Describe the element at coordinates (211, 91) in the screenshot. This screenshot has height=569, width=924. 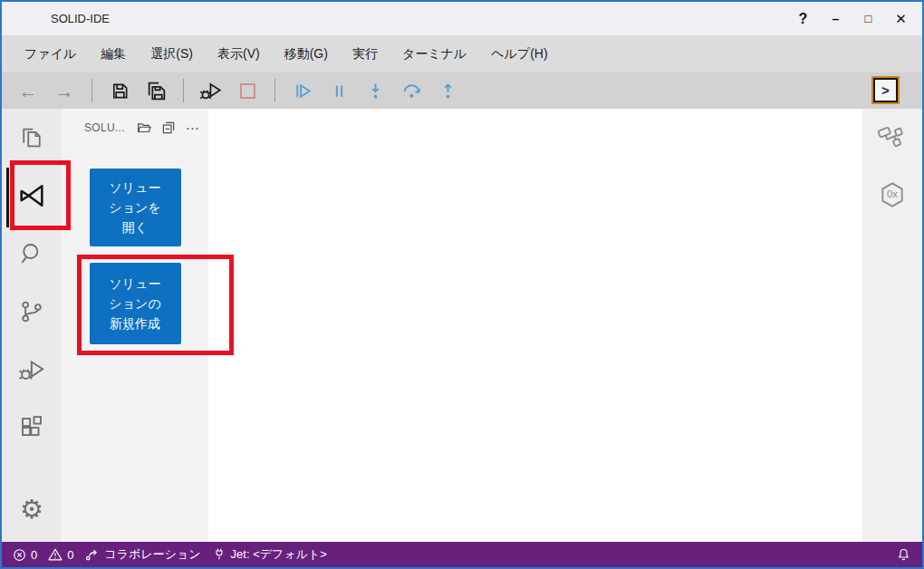
I see `debug-start-icon` at that location.